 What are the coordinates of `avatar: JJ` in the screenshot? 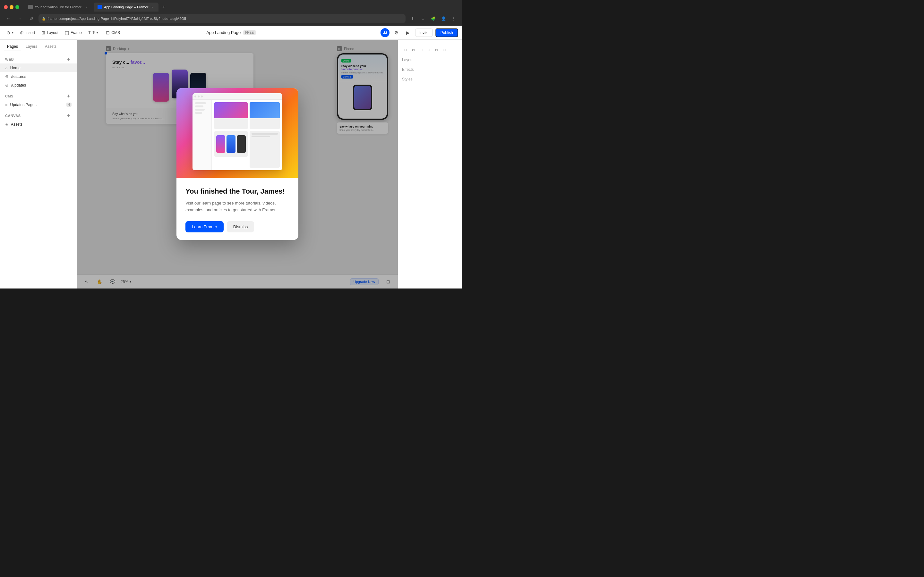 It's located at (385, 33).